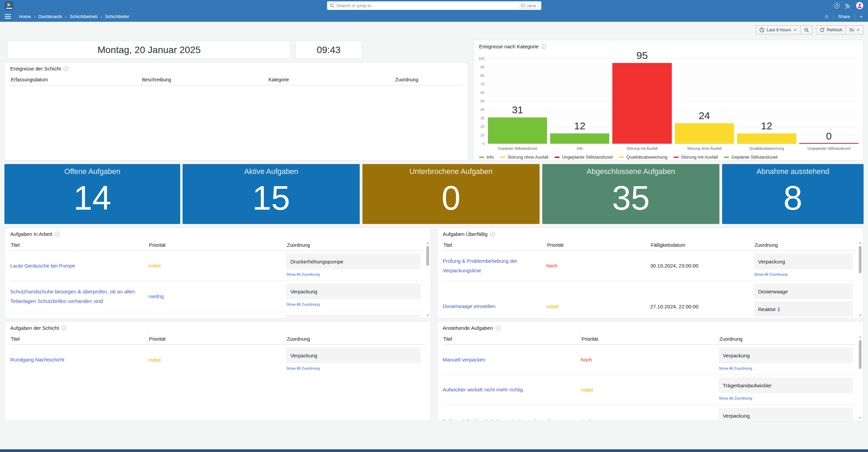 This screenshot has width=868, height=452. What do you see at coordinates (848, 6) in the screenshot?
I see `news-rss-icon` at bounding box center [848, 6].